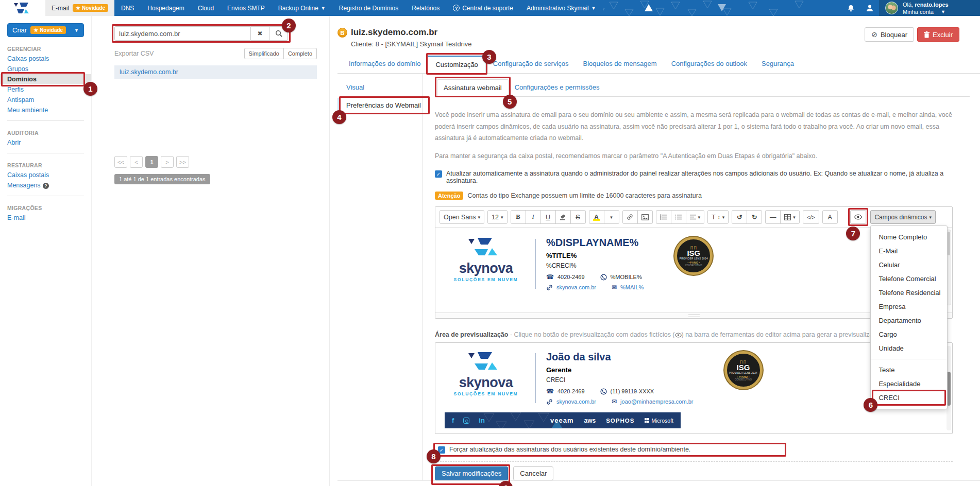  Describe the element at coordinates (630, 217) in the screenshot. I see `insert-link-button` at that location.